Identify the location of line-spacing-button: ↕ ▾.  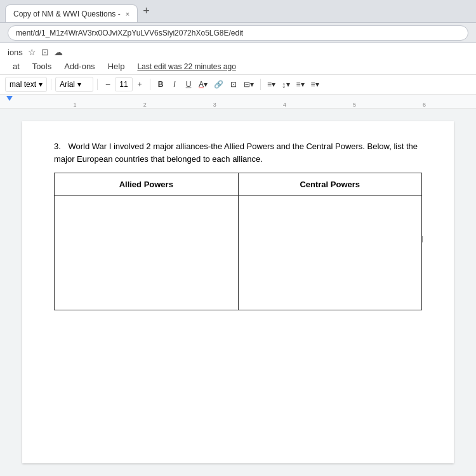
(286, 84).